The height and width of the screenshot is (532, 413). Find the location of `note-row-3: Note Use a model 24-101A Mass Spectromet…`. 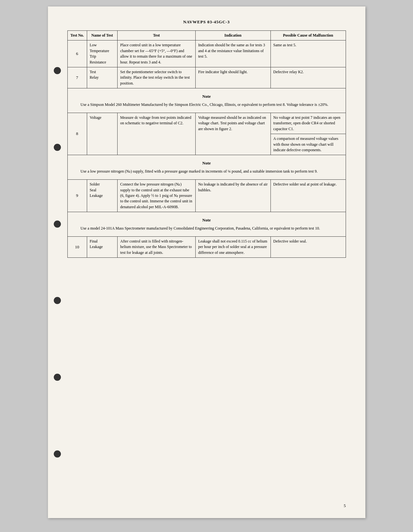

note-row-3: Note Use a model 24-101A Mass Spectromet… is located at coordinates (207, 224).